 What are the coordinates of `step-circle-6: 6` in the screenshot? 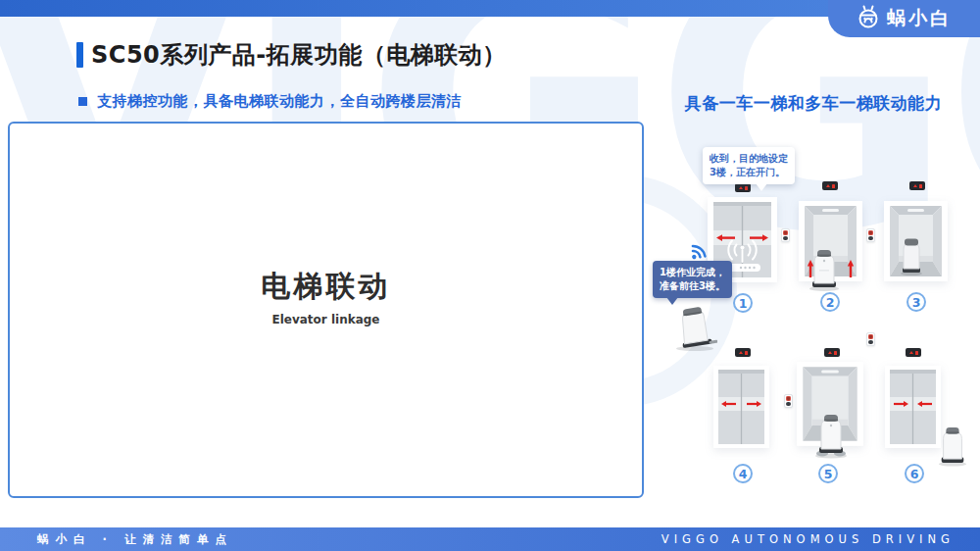 It's located at (914, 474).